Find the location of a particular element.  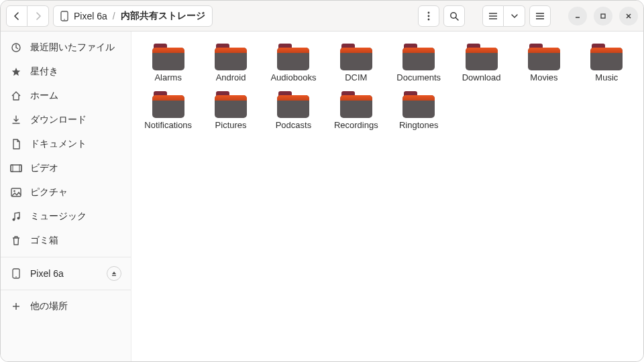

eject-icon is located at coordinates (114, 274).